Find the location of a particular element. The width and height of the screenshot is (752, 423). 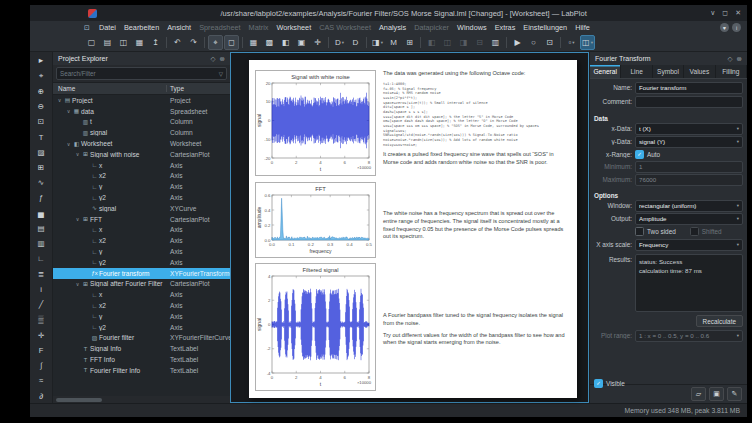

panel-toggle-icon: ▥ is located at coordinates (496, 42).